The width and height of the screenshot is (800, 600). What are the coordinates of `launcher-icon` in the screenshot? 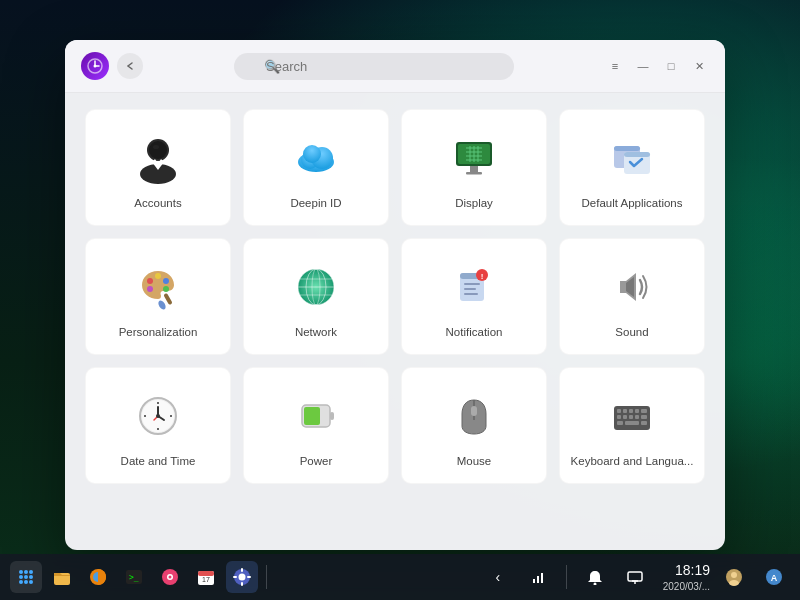 It's located at (26, 577).